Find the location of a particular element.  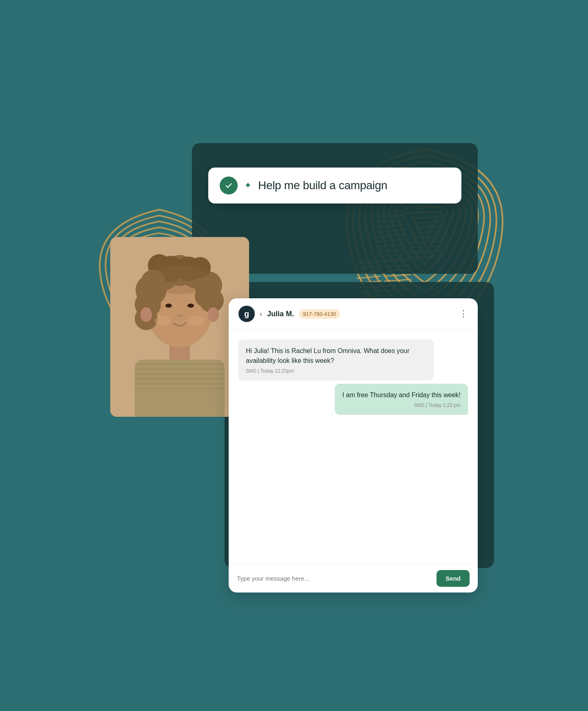

campaign-card: ✦ Help me build a campaign is located at coordinates (335, 186).